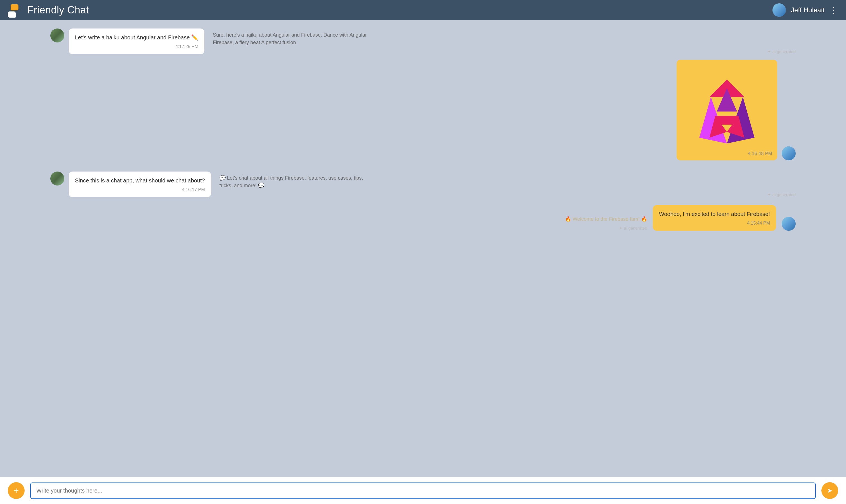 This screenshot has height=504, width=846. What do you see at coordinates (140, 190) in the screenshot?
I see `bubble-time-3: 4:16:17 PM` at bounding box center [140, 190].